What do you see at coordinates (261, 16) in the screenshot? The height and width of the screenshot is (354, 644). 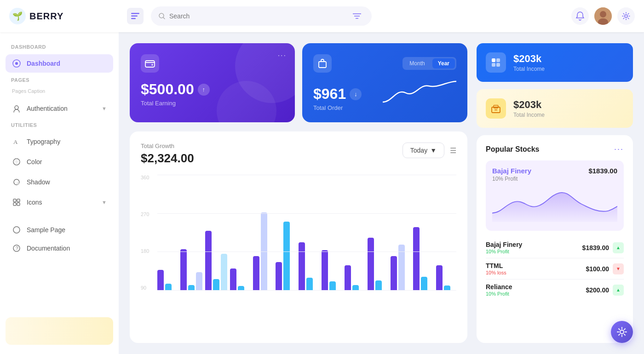 I see `search-bar` at bounding box center [261, 16].